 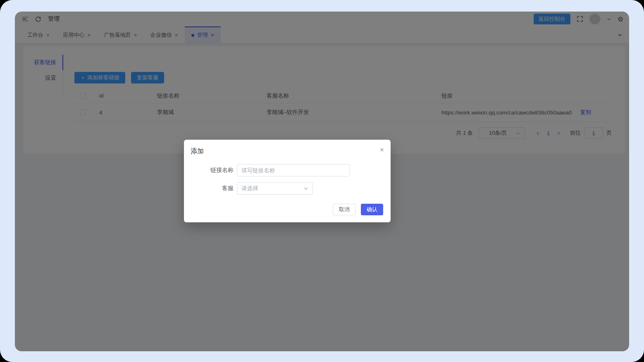 I want to click on add-dialog: 添加 × 链接名称 客服 请选择 取消 确认, so click(x=287, y=181).